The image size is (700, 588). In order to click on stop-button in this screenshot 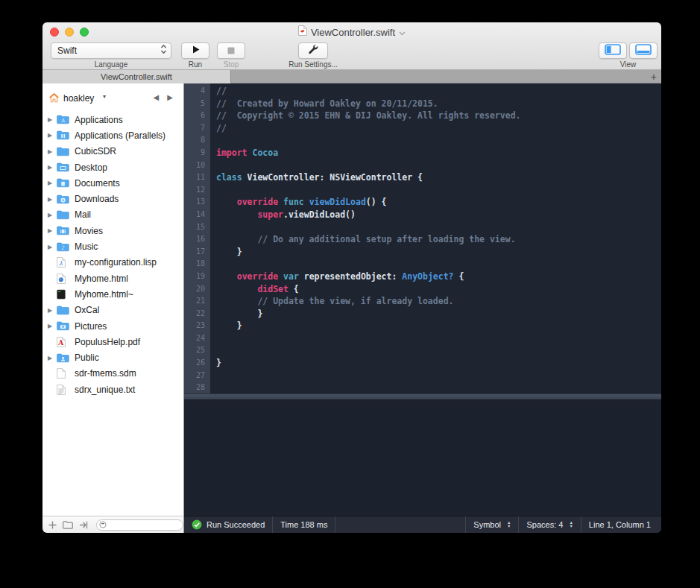, I will do `click(231, 51)`.